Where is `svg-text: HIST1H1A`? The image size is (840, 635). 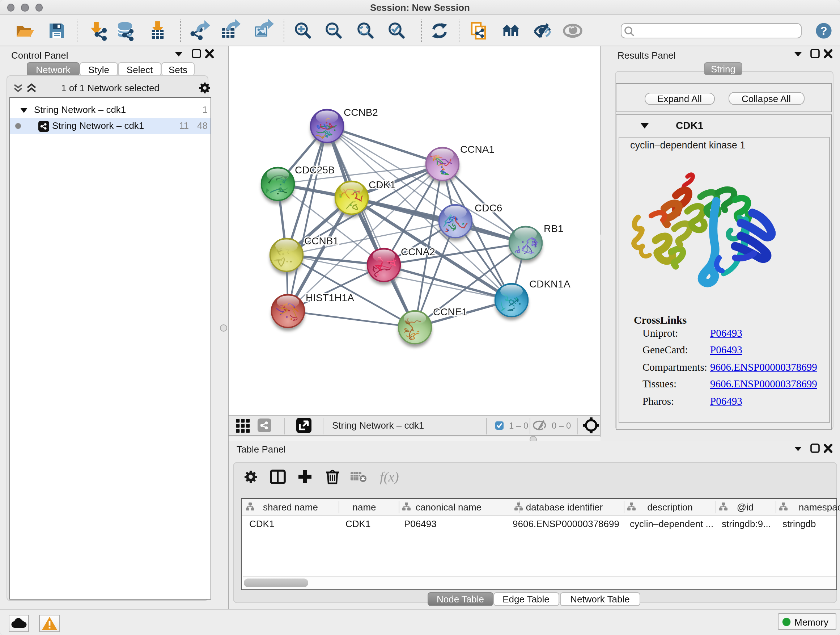
svg-text: HIST1H1A is located at coordinates (330, 298).